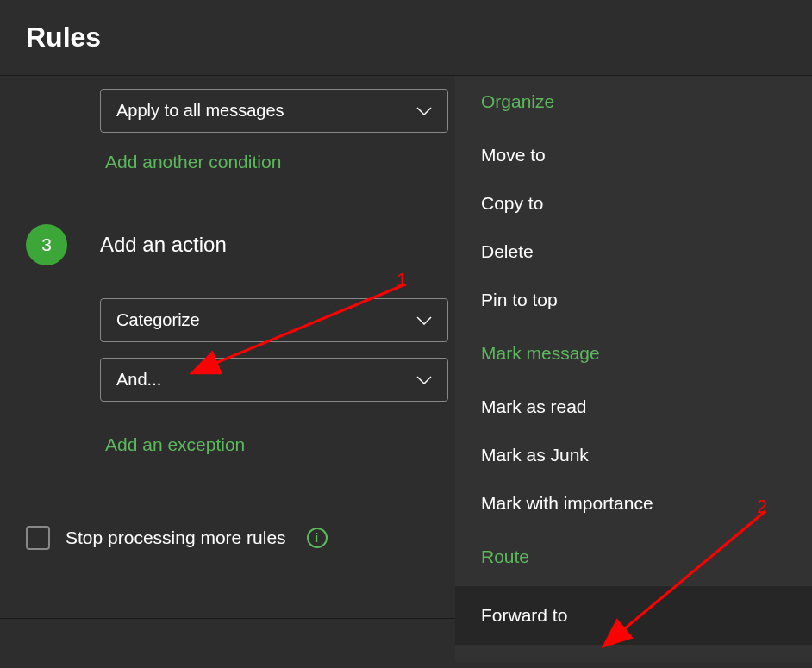  What do you see at coordinates (646, 252) in the screenshot?
I see `menu-item-delete: Delete` at bounding box center [646, 252].